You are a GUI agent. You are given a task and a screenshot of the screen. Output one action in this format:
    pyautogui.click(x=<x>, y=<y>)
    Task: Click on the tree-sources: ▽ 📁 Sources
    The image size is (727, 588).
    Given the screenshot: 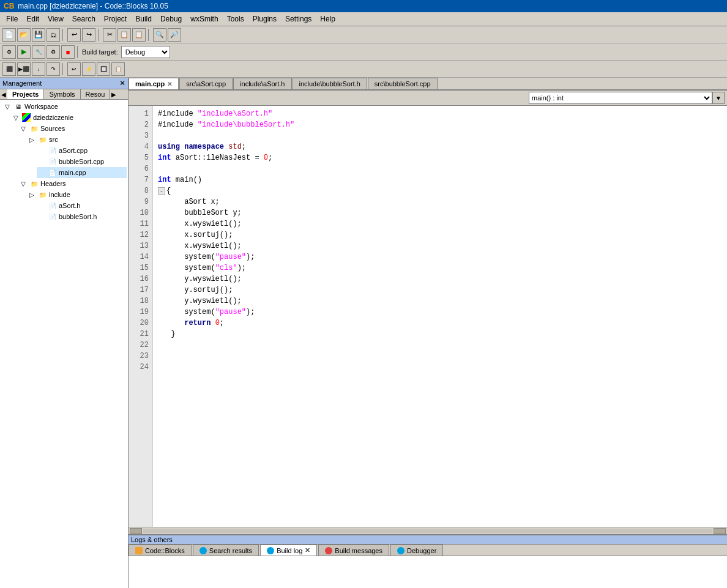 What is the action you would take?
    pyautogui.click(x=72, y=128)
    